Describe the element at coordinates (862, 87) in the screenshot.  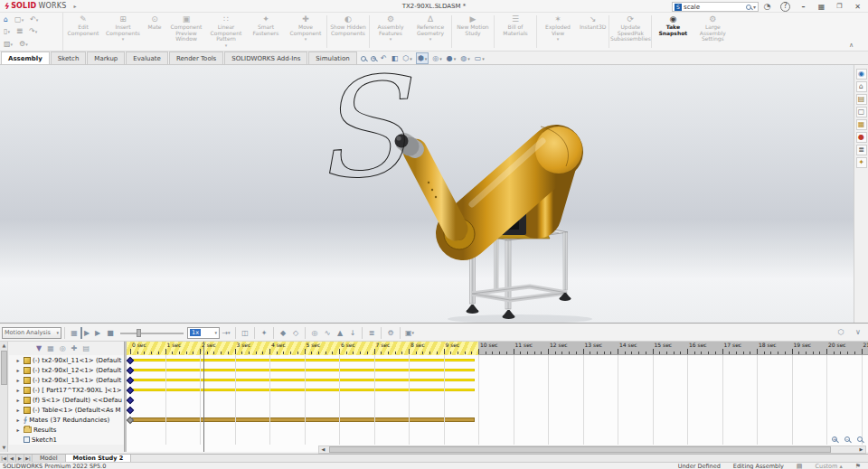
I see `home-icon: ⌂` at that location.